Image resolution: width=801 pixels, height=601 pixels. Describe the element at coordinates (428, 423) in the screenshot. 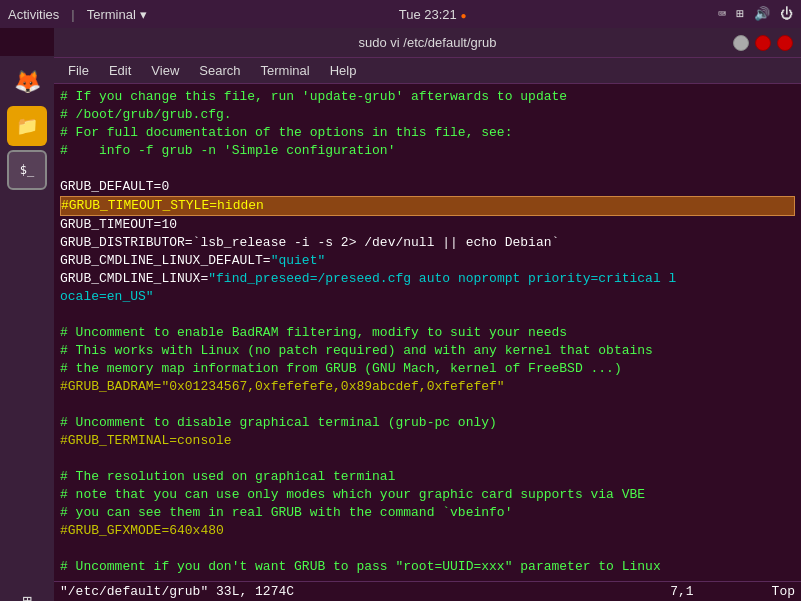

I see `line-19: # Uncomment to disable graphical termina…` at that location.